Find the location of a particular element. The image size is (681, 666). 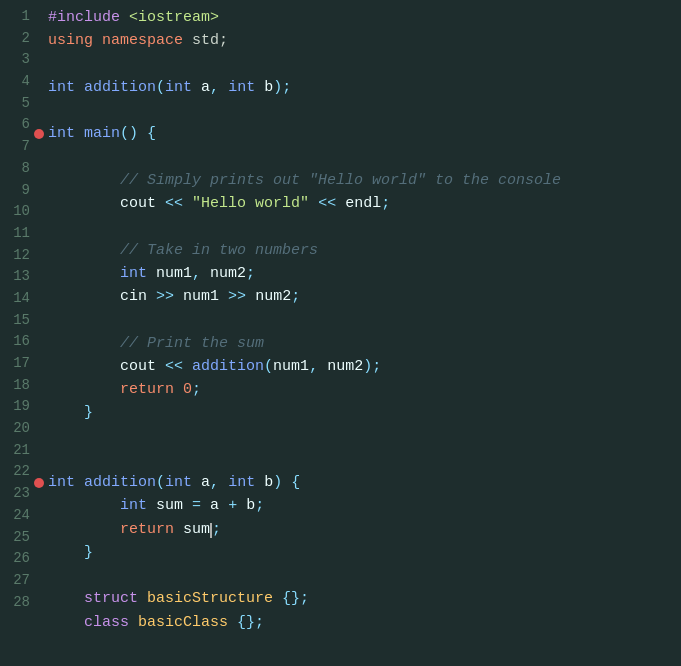

line-num-15: 15 is located at coordinates (19, 321).